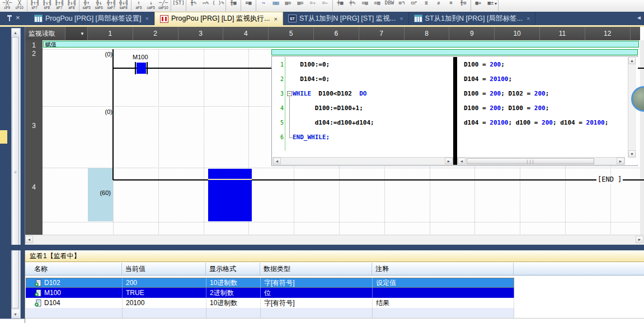  Describe the element at coordinates (313, 6) in the screenshot. I see `toolbar-icon-8-4: ≡+` at that location.